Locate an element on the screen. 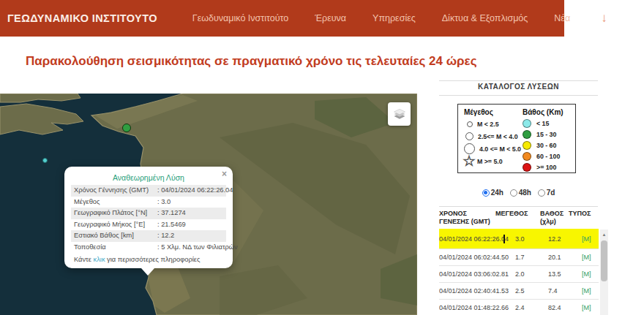  star-icon: ☆ is located at coordinates (469, 161).